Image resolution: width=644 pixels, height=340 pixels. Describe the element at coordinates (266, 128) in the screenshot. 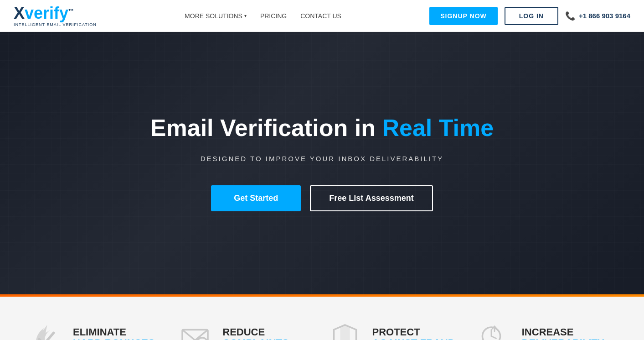

I see `hero-title-part1: Email Verification in` at that location.